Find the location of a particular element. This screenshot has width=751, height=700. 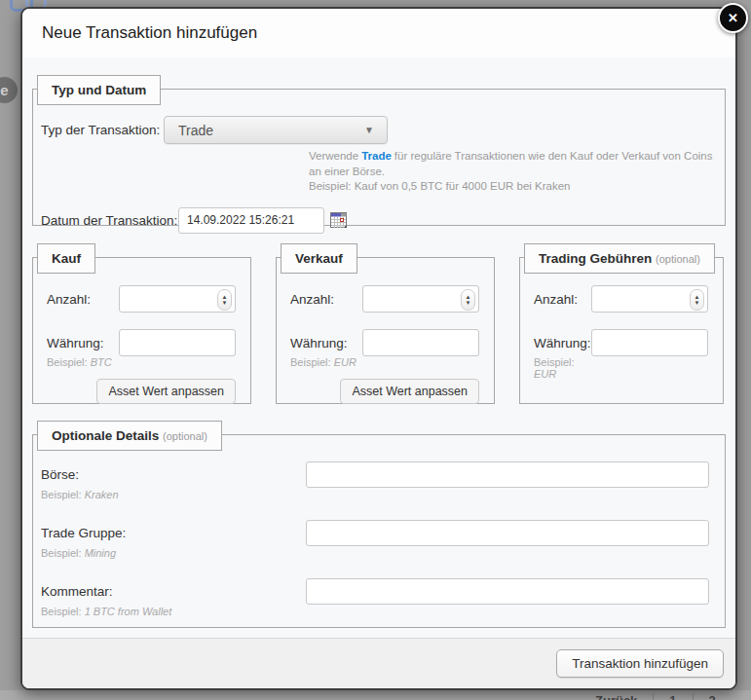

transaction-type-help: VerwendeTradefür reguläre Transaktionen … is located at coordinates (516, 171).